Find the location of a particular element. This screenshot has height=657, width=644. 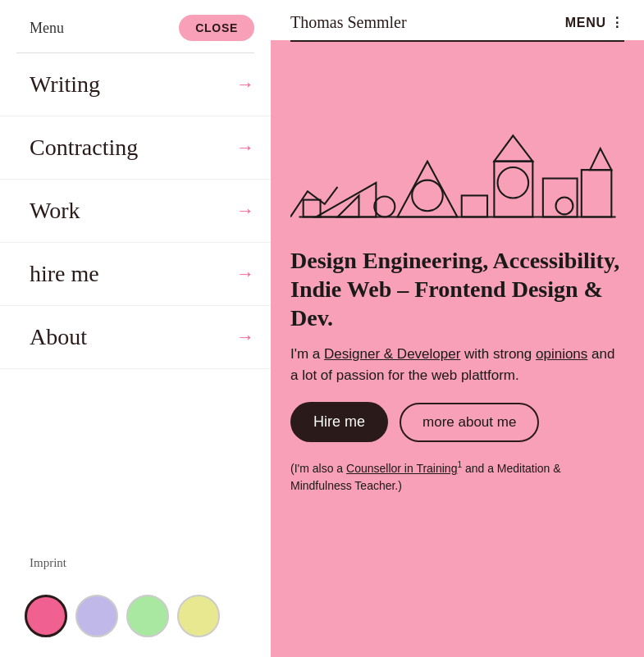

sidebar-item-about: About → is located at coordinates (135, 338).